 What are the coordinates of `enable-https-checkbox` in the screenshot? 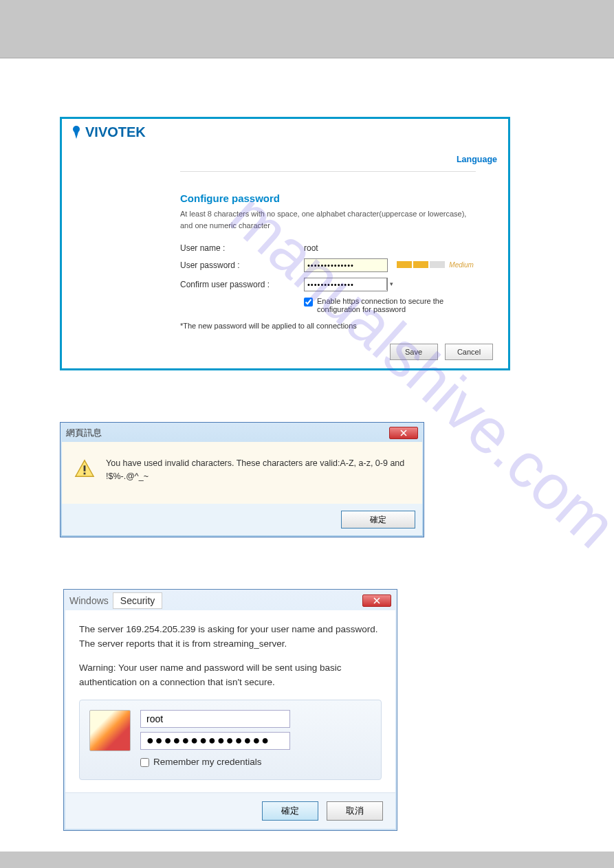 It's located at (308, 302).